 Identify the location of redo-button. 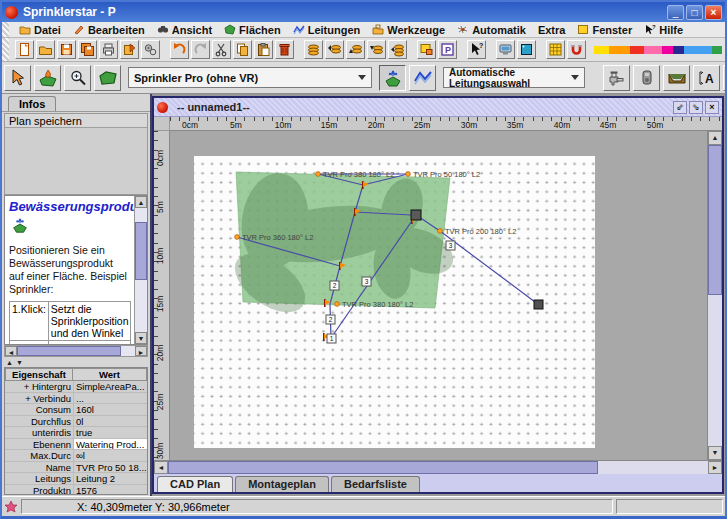
(200, 50).